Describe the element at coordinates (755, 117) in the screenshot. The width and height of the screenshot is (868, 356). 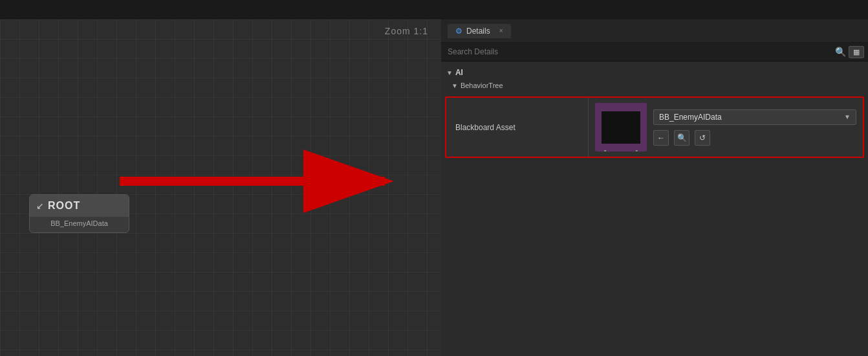
I see `asset-dropdown: BB_EnemyAIData ▼` at that location.